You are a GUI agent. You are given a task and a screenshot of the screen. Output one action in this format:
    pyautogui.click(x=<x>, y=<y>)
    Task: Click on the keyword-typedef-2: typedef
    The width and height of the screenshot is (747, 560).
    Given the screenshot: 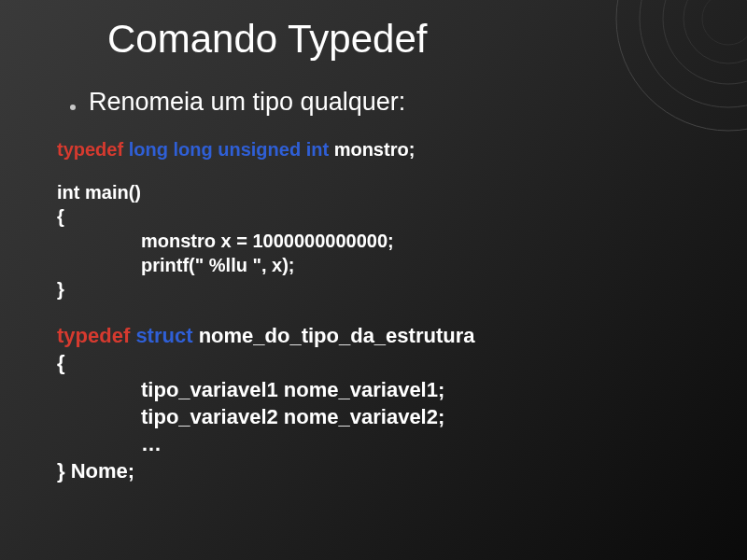 What is the action you would take?
    pyautogui.click(x=93, y=336)
    